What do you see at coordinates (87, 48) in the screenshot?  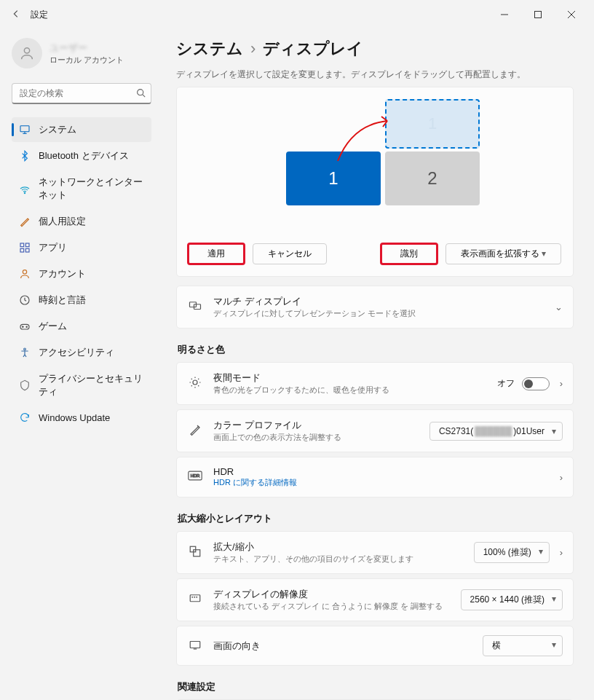 I see `user-name: ユーザー` at bounding box center [87, 48].